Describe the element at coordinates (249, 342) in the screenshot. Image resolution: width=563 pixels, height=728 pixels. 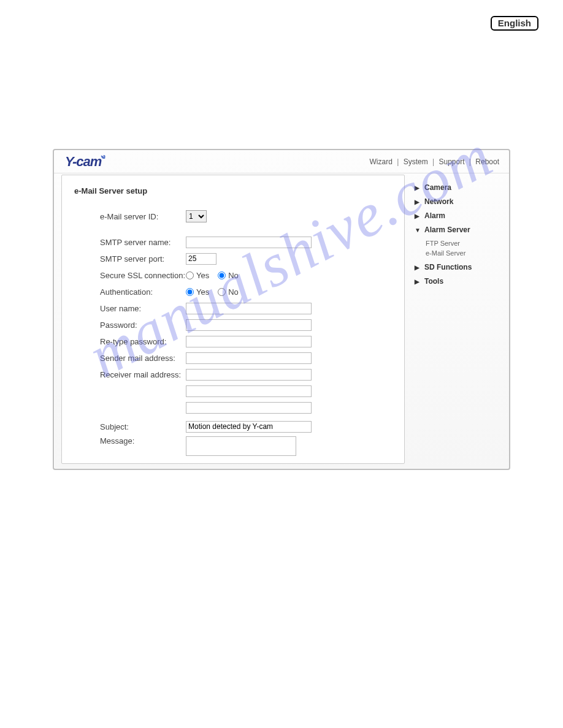
I see `repassword-input` at that location.